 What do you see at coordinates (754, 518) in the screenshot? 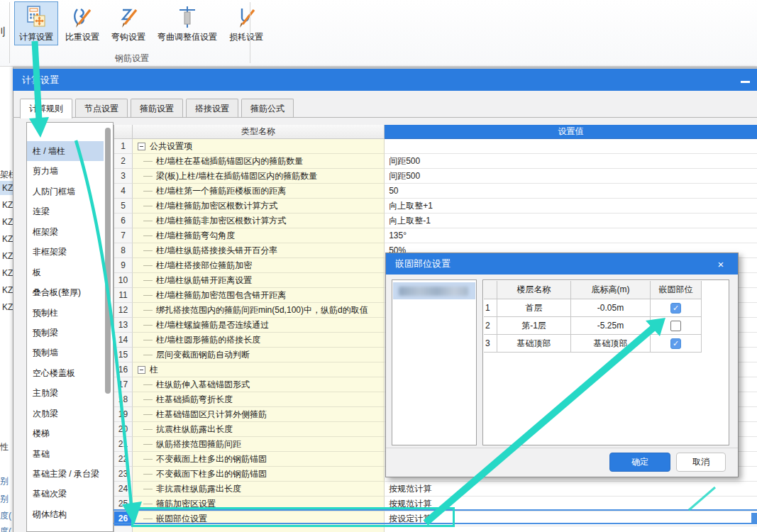
I see `row26-selection-chip` at bounding box center [754, 518].